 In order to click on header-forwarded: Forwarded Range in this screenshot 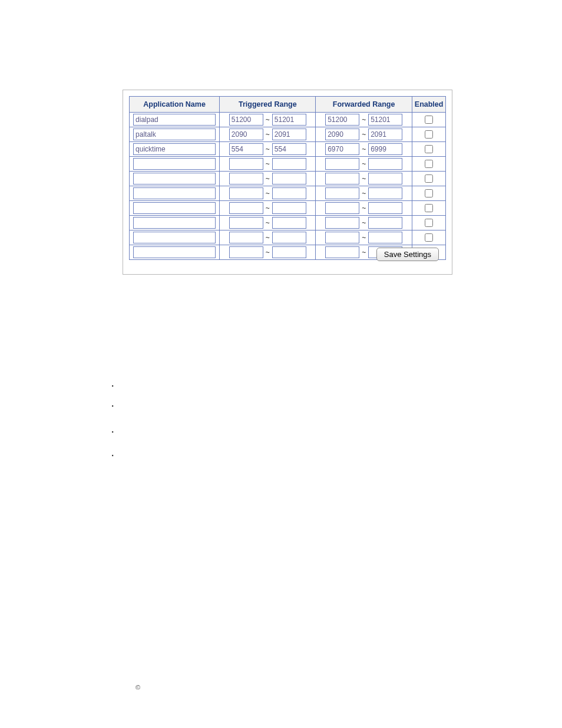, I will do `click(364, 105)`.